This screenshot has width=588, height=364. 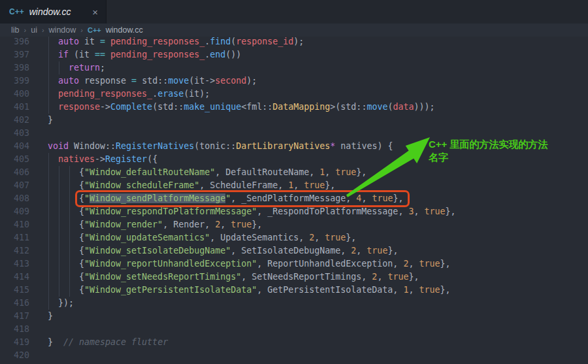 What do you see at coordinates (249, 290) in the screenshot?
I see `code-line-content: {"Window_getPersistentIsolateData", GetP…` at bounding box center [249, 290].